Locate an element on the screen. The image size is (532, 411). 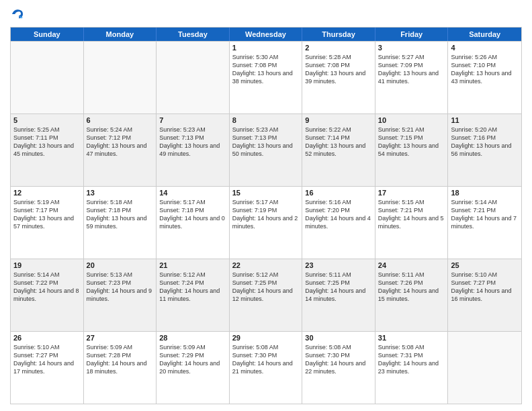
day-number: 21 is located at coordinates (193, 265).